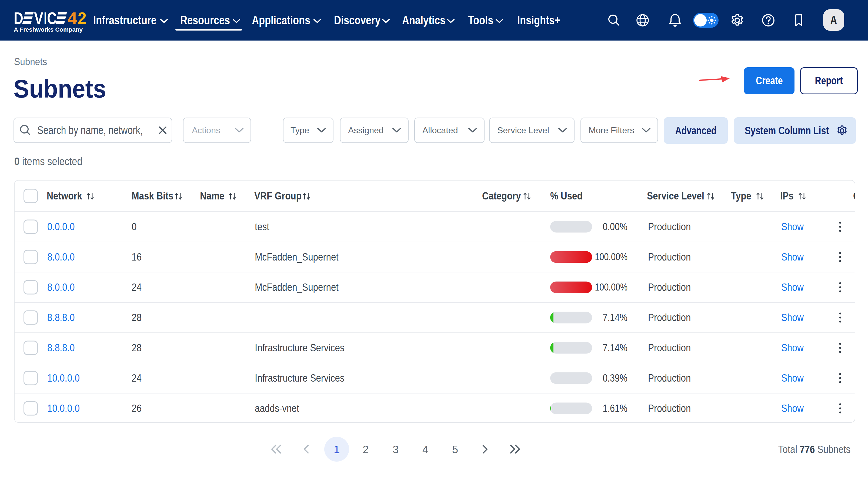 This screenshot has height=487, width=868. What do you see at coordinates (52, 18) in the screenshot?
I see `svg-text: C` at bounding box center [52, 18].